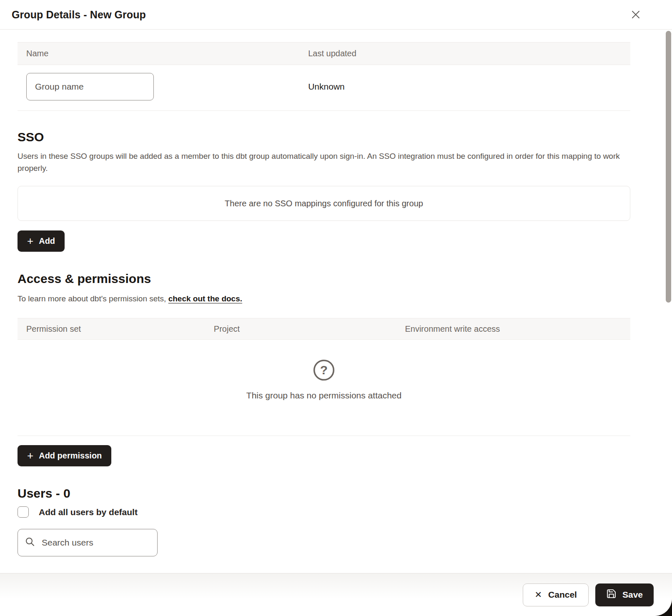 This screenshot has height=616, width=672. What do you see at coordinates (324, 388) in the screenshot?
I see `permissions-empty-state: ? This group has no permissions attached` at bounding box center [324, 388].